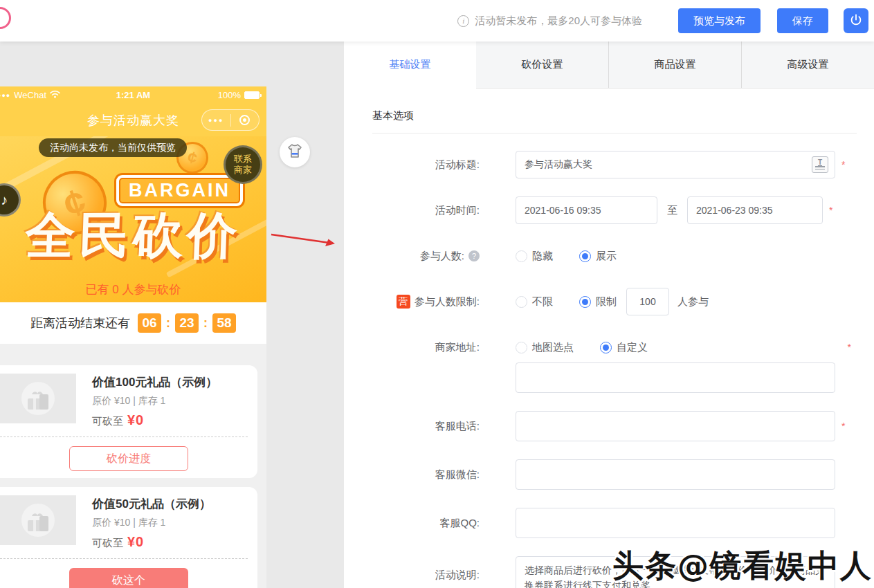 The image size is (874, 588). Describe the element at coordinates (6, 95) in the screenshot. I see `signal-icon: ●●●` at that location.